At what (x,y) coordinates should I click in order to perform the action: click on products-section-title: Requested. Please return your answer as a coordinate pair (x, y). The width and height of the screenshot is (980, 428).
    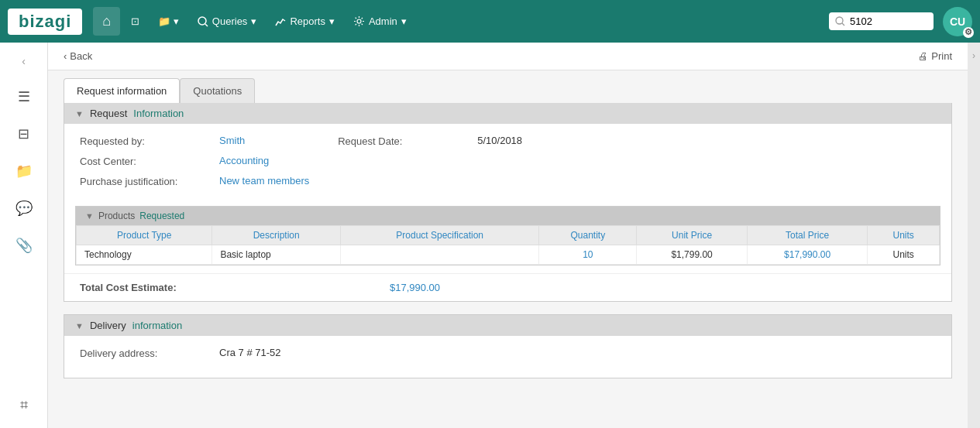
    Looking at the image, I should click on (162, 216).